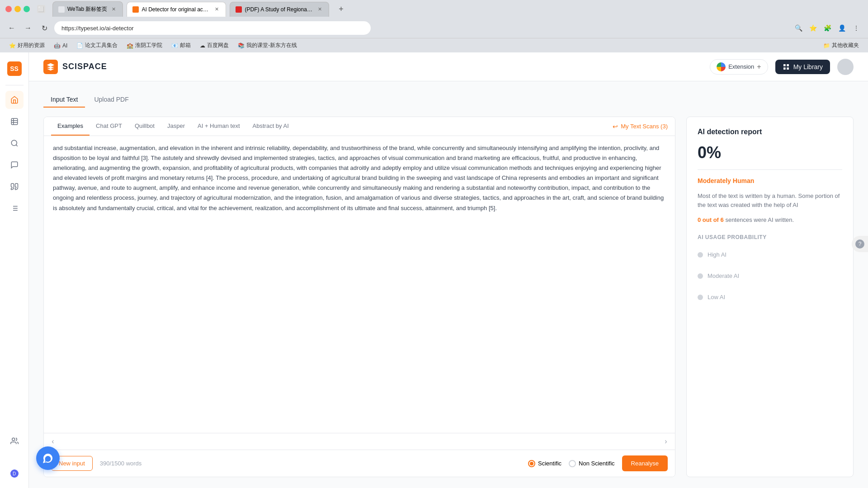 The width and height of the screenshot is (868, 488). What do you see at coordinates (181, 45) in the screenshot?
I see `bookmark-email: 📧 邮箱` at bounding box center [181, 45].